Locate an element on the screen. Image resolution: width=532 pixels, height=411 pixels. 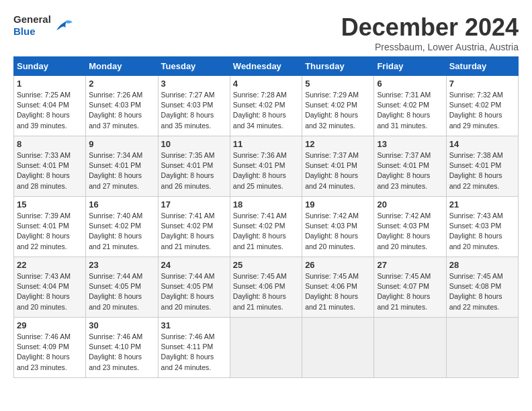
calendar-cell: 22Sunrise: 7:43 AMSunset: 4:04 PMDayligh… is located at coordinates (50, 287).